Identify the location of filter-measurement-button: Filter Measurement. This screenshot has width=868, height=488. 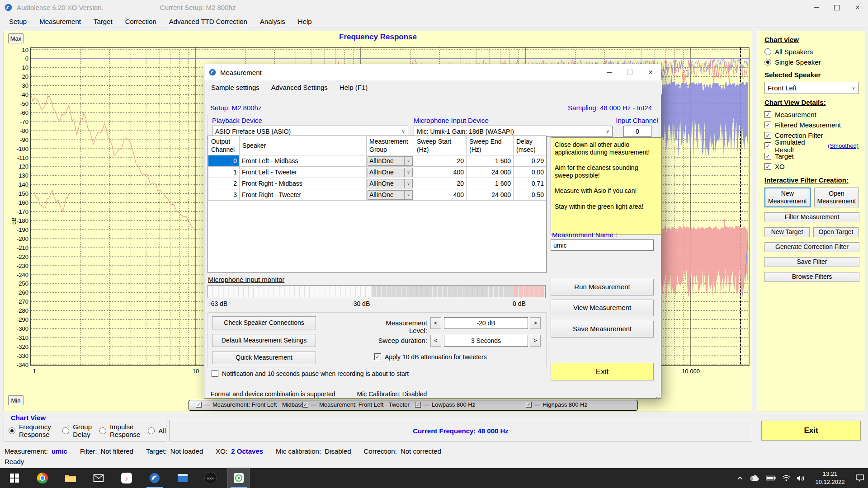
(812, 217).